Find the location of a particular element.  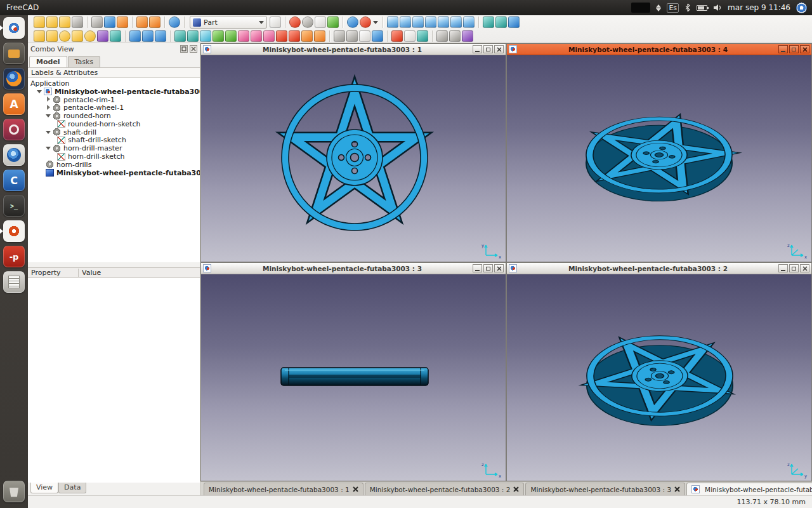

copy-icon is located at coordinates (110, 22).